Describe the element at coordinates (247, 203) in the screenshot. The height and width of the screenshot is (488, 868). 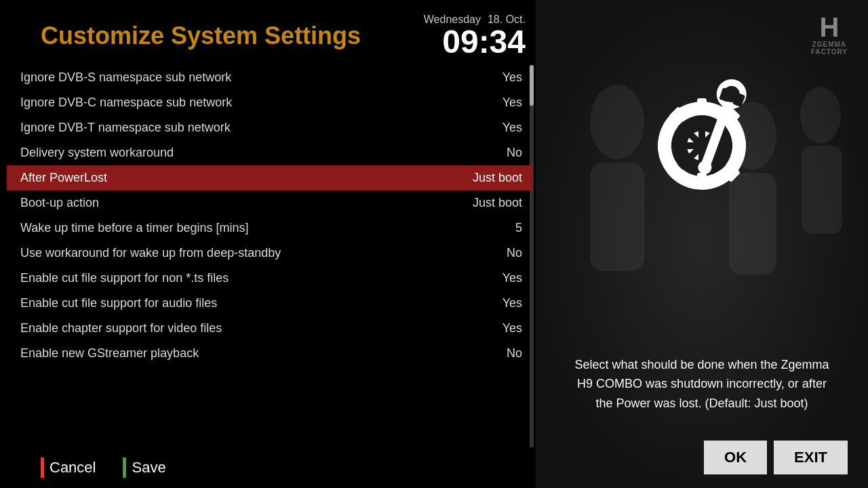
I see `item-label: Boot-up action` at that location.